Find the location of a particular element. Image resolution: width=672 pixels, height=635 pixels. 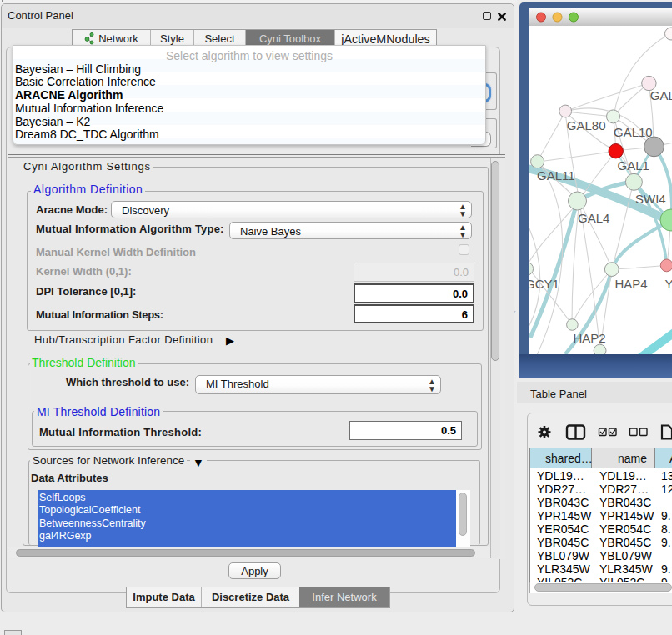

svg-text: GAL4 is located at coordinates (594, 218).